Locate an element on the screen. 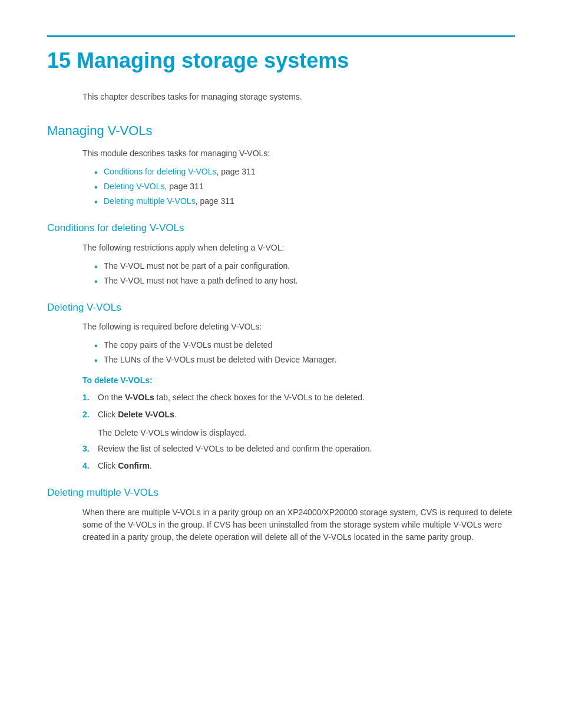 The height and width of the screenshot is (728, 562). step-2-num: 2. is located at coordinates (86, 415).